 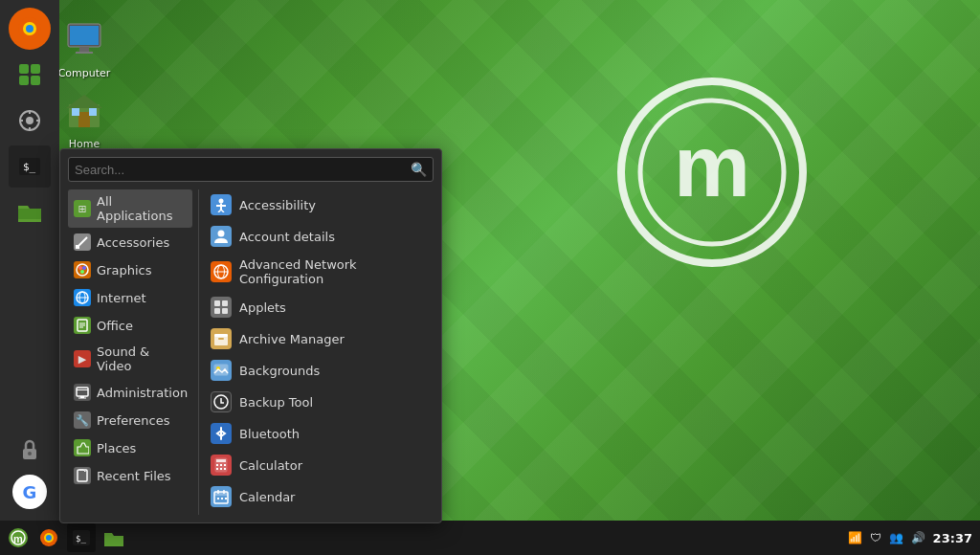 What do you see at coordinates (221, 497) in the screenshot?
I see `app-calendar-icon` at bounding box center [221, 497].